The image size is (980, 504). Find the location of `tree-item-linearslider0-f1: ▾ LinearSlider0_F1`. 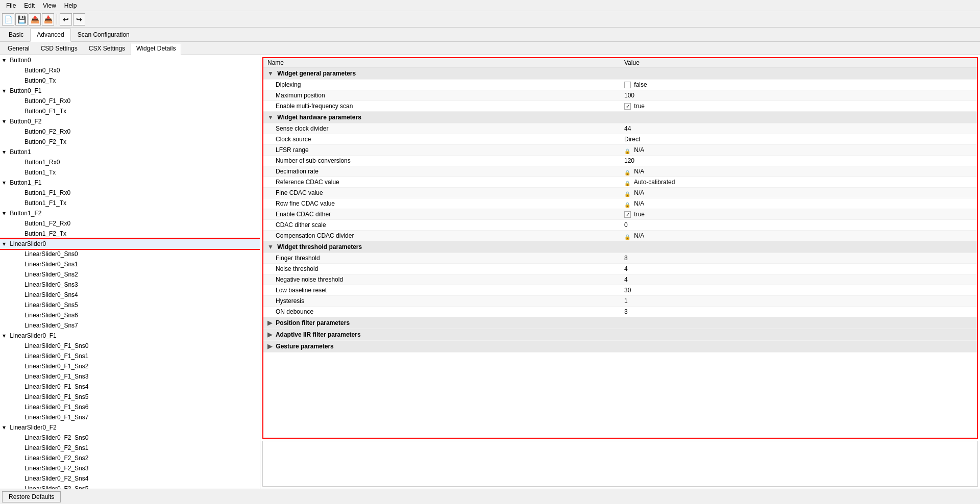

tree-item-linearslider0-f1: ▾ LinearSlider0_F1 is located at coordinates (130, 336).